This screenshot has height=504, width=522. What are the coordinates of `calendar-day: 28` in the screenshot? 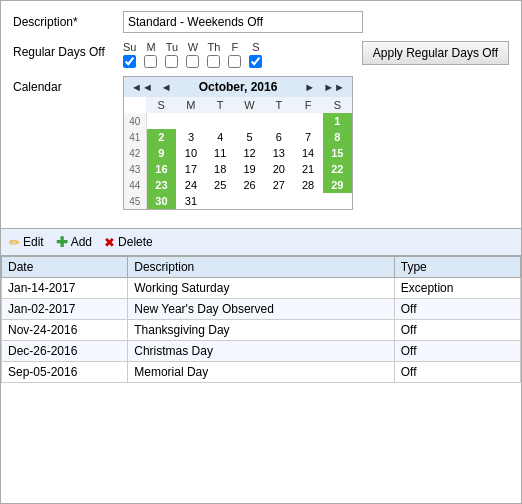 It's located at (308, 185).